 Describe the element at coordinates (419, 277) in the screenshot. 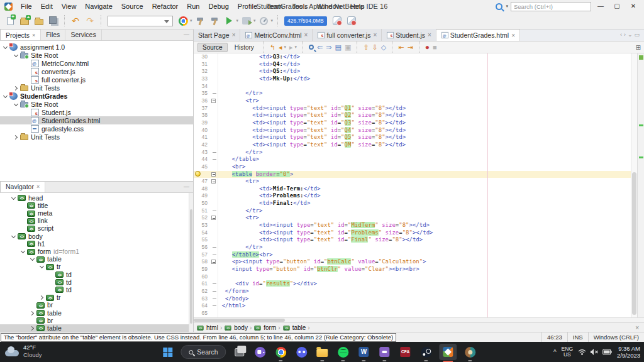

I see `code-line-60: 60` at that location.